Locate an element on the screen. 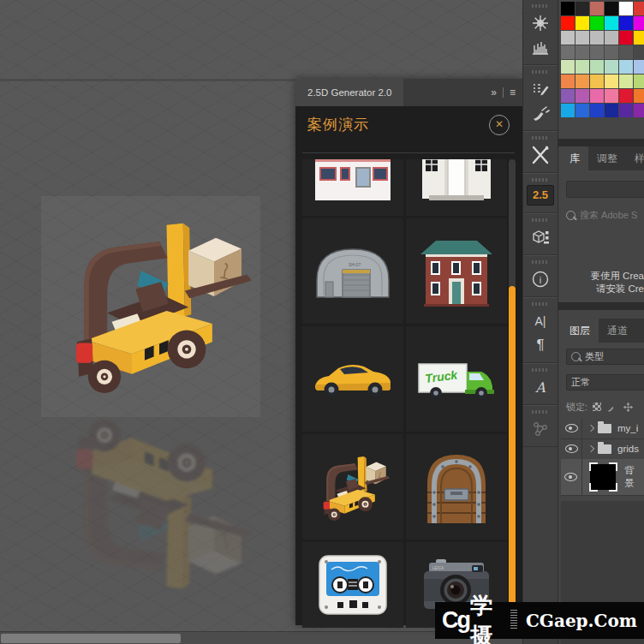  info-icon: i is located at coordinates (540, 279).